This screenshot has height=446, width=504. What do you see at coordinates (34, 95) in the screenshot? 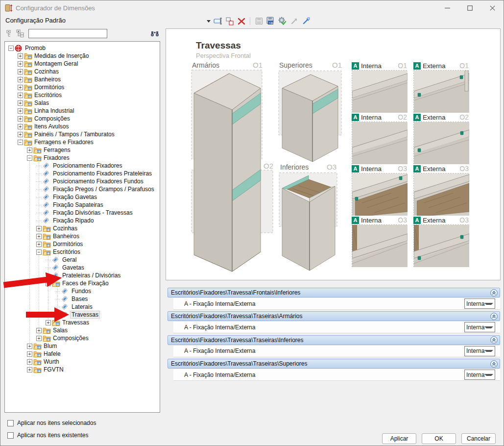
I see `tree-item-escrit-rios: +Escritórios` at bounding box center [34, 95].